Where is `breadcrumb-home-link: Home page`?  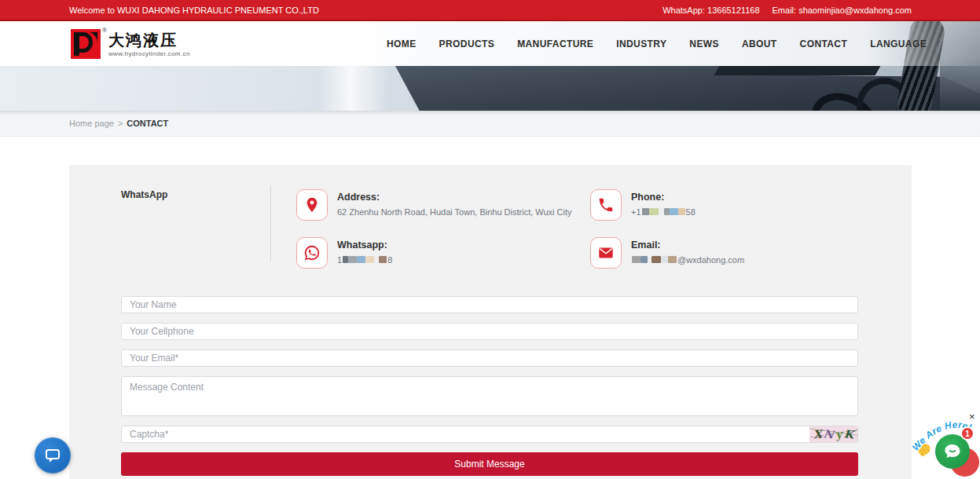
breadcrumb-home-link: Home page is located at coordinates (91, 123).